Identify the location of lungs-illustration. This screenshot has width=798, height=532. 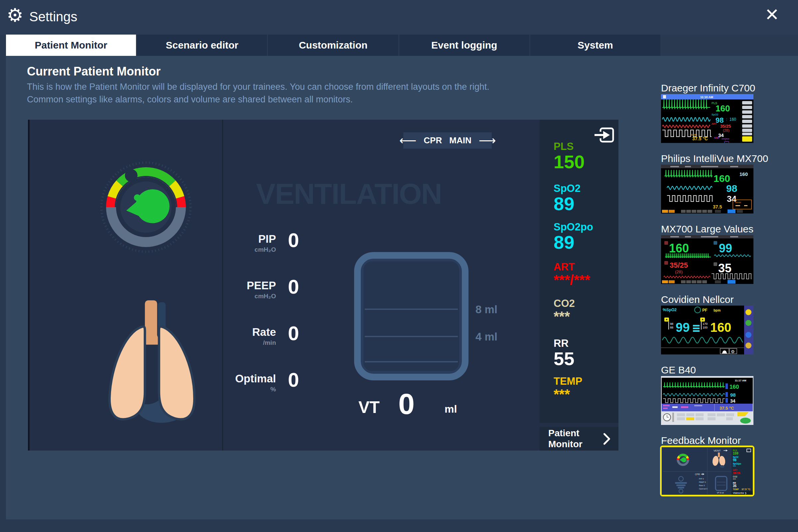
(152, 364).